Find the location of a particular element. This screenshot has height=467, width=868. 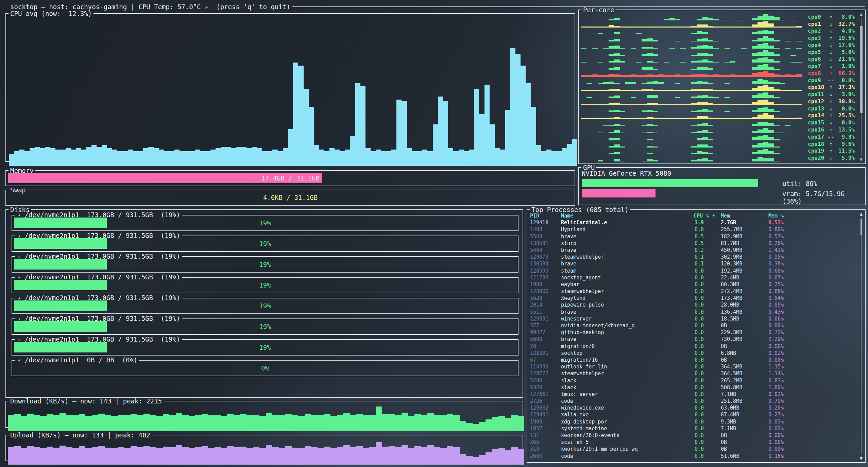

process-row: 1909xdg-desktop-por0.09.3MB0.03% is located at coordinates (693, 422).